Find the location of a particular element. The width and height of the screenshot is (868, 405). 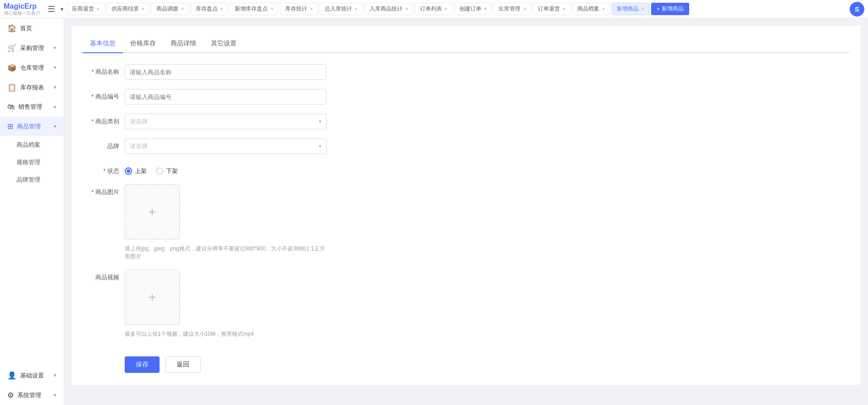

label-status: 状态 is located at coordinates (101, 169).